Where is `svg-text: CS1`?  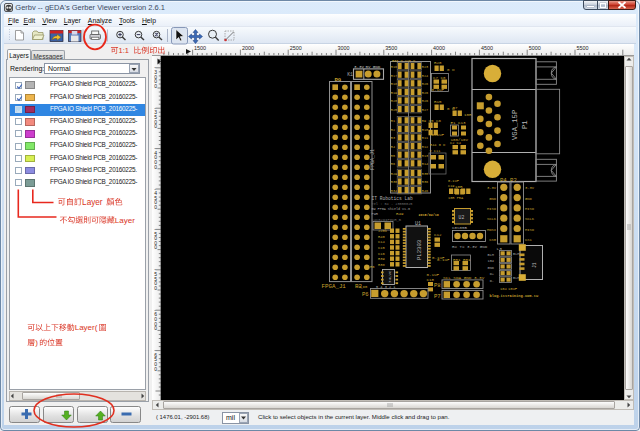
svg-text: CS1 is located at coordinates (529, 240).